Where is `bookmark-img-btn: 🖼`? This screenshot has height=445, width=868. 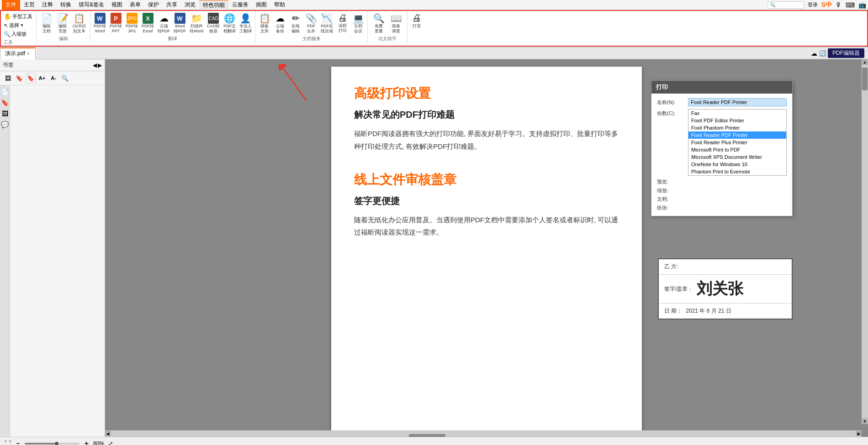
bookmark-img-btn: 🖼 is located at coordinates (8, 78).